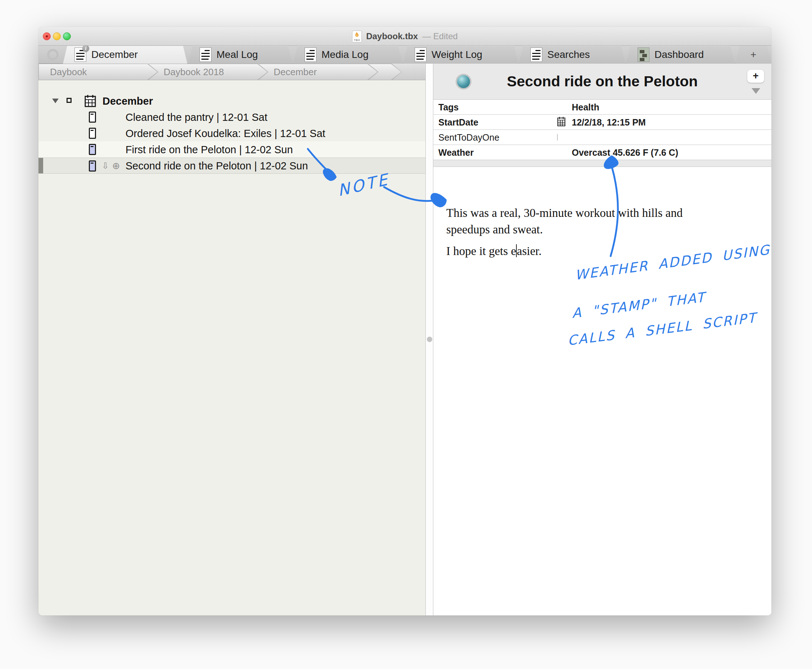  Describe the element at coordinates (602, 123) in the screenshot. I see `attribute-row-startdate: StartDate 12/2/18, 12:` at that location.